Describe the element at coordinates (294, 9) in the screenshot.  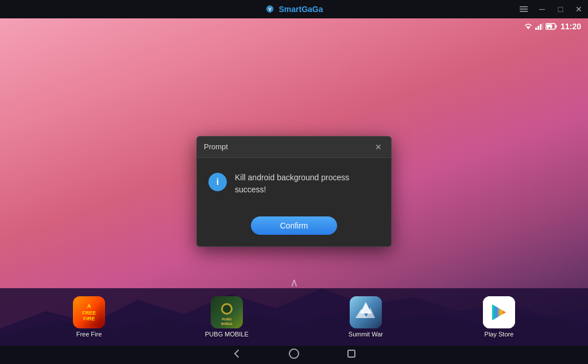
I see `app-logo: SmartGaGa` at that location.